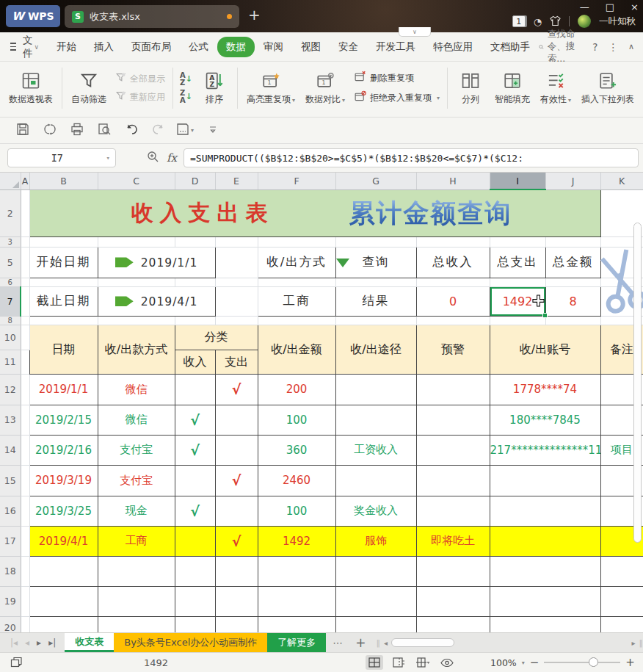  I want to click on horizontal-scrollbar-thumb, so click(423, 643).